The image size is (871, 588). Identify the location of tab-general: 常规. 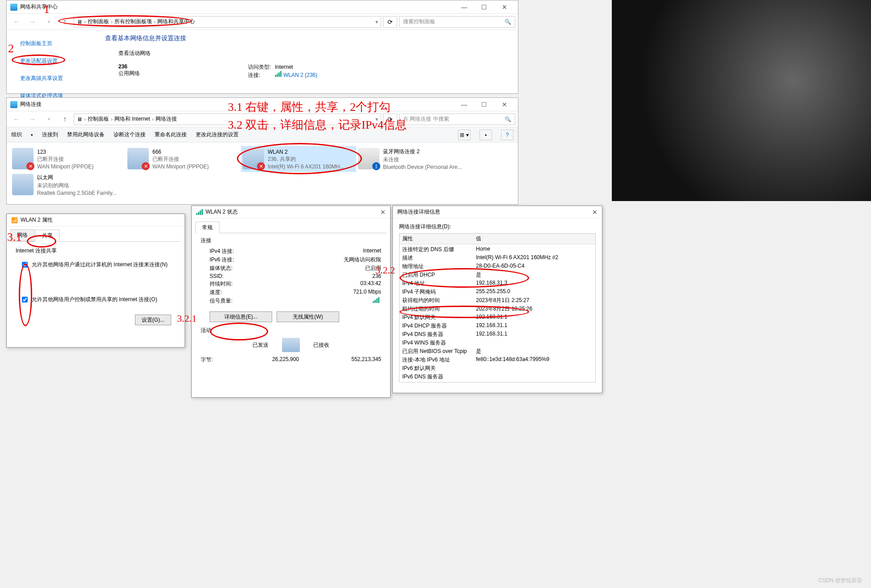
(207, 227).